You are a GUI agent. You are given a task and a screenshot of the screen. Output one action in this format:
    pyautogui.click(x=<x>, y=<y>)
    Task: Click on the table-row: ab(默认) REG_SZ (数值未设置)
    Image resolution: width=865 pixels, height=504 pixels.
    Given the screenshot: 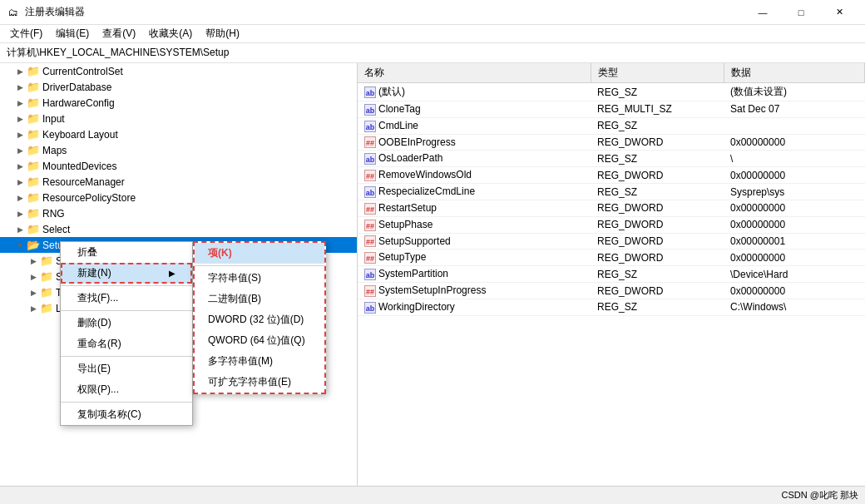 What is the action you would take?
    pyautogui.click(x=611, y=92)
    